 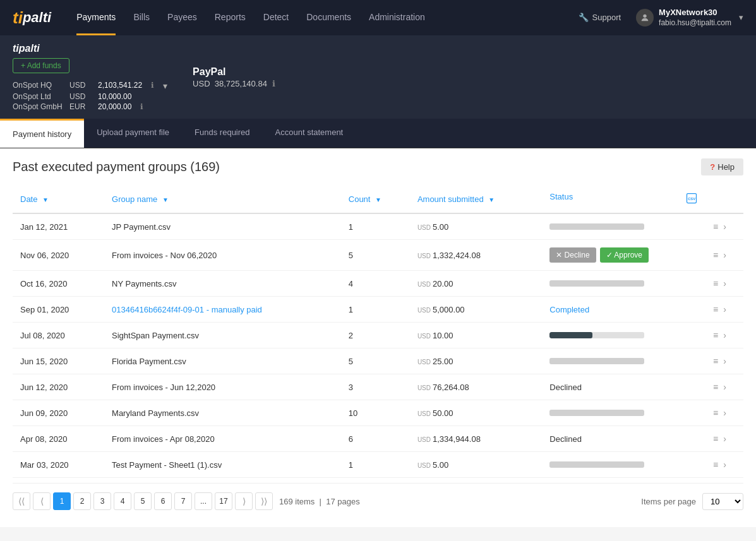 I want to click on cell-date: Jun 09, 2020, so click(x=58, y=413).